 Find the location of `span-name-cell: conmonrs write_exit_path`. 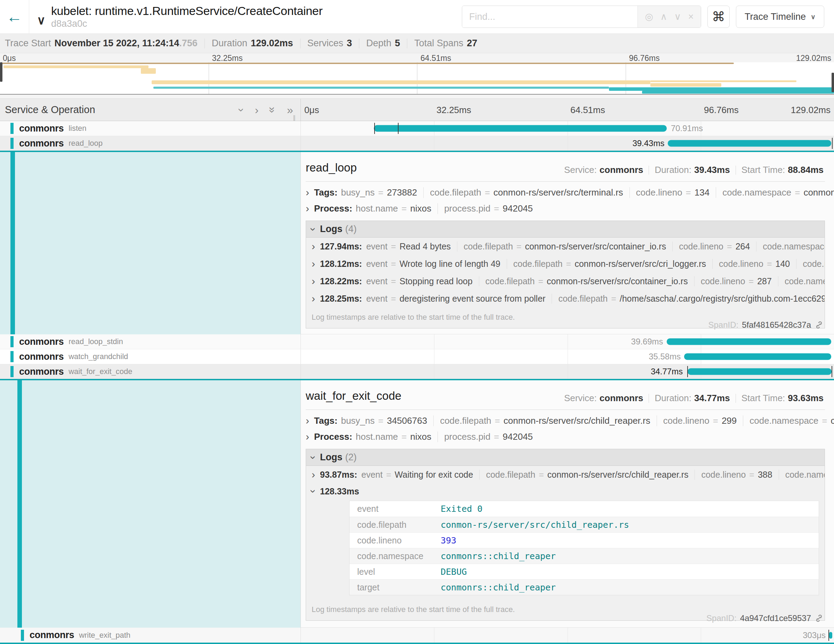

span-name-cell: conmonrs write_exit_path is located at coordinates (150, 635).